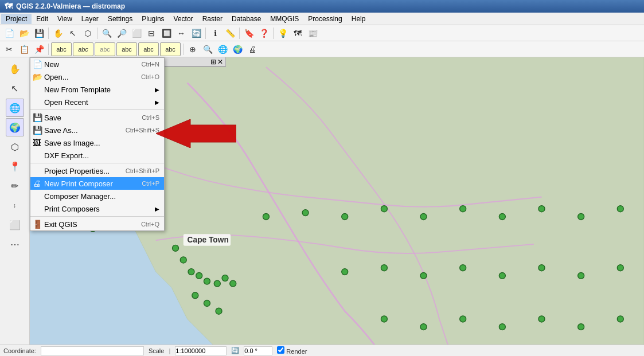 The image size is (644, 356). Describe the element at coordinates (157, 351) in the screenshot. I see `scale-label: Scale` at that location.